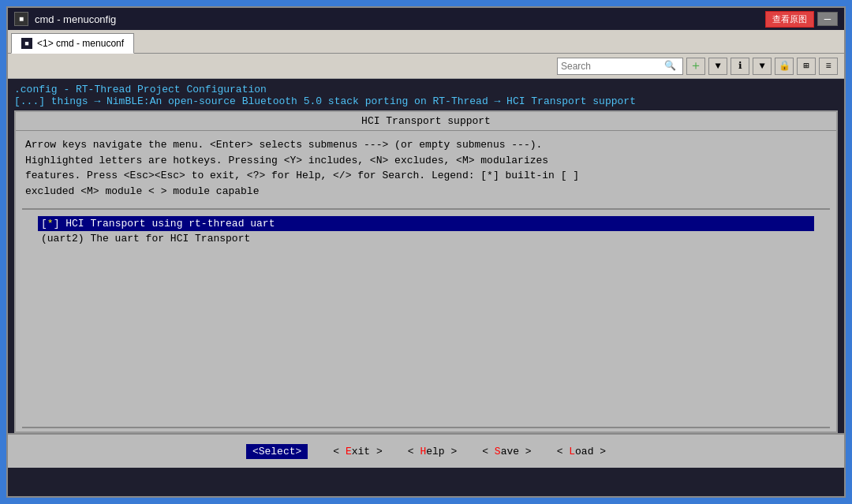  What do you see at coordinates (498, 451) in the screenshot?
I see `save-hotkey: S` at bounding box center [498, 451].